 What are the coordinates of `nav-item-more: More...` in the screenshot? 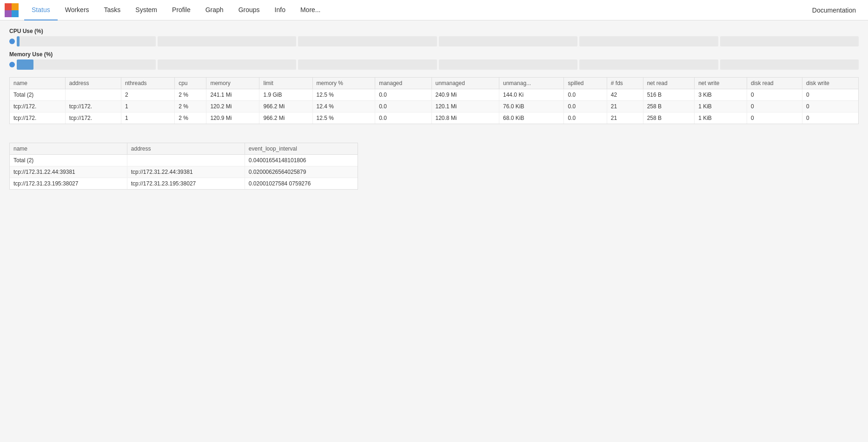 It's located at (311, 10).